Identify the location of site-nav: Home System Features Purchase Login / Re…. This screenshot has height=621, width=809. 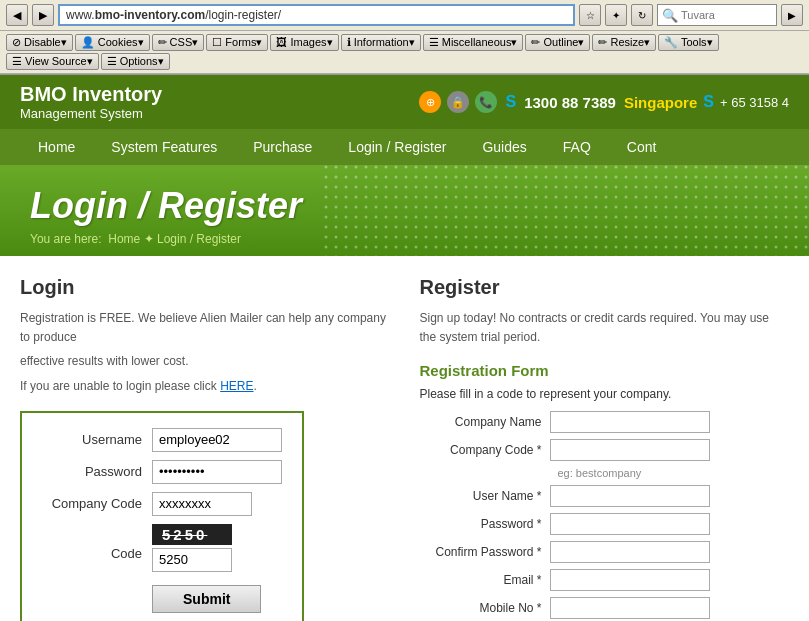
(404, 147).